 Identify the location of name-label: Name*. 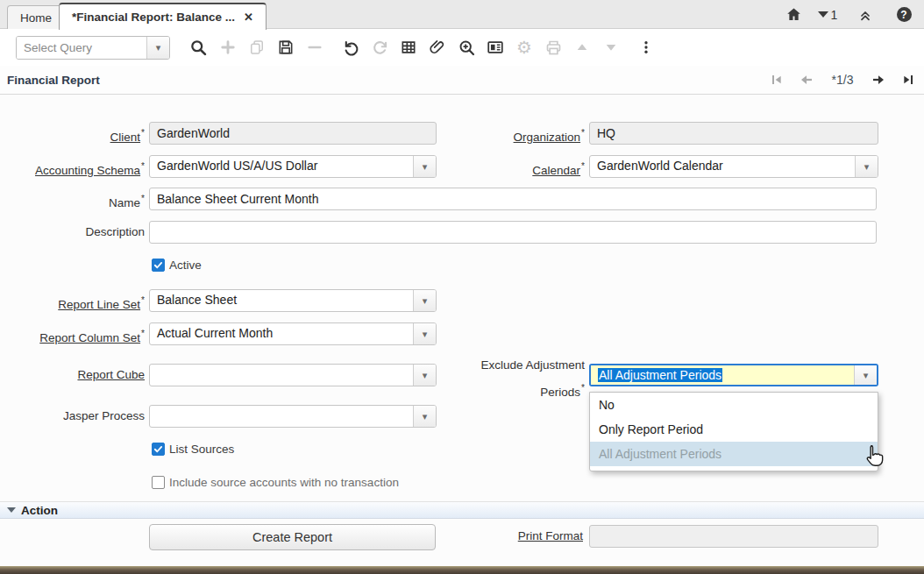
(72, 202).